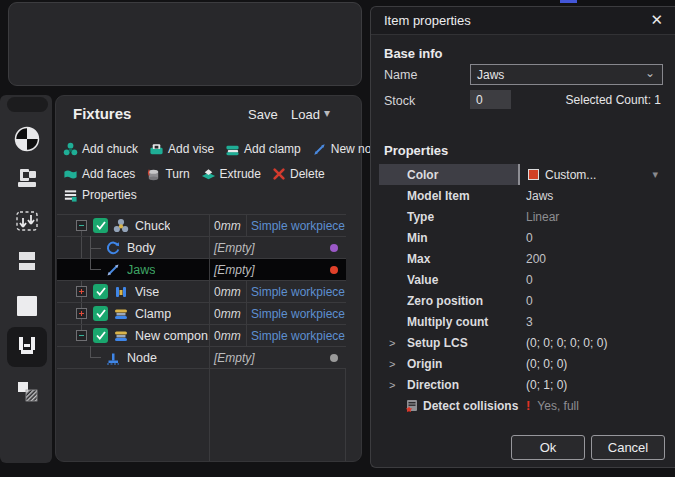  I want to click on jaws-icon, so click(113, 270).